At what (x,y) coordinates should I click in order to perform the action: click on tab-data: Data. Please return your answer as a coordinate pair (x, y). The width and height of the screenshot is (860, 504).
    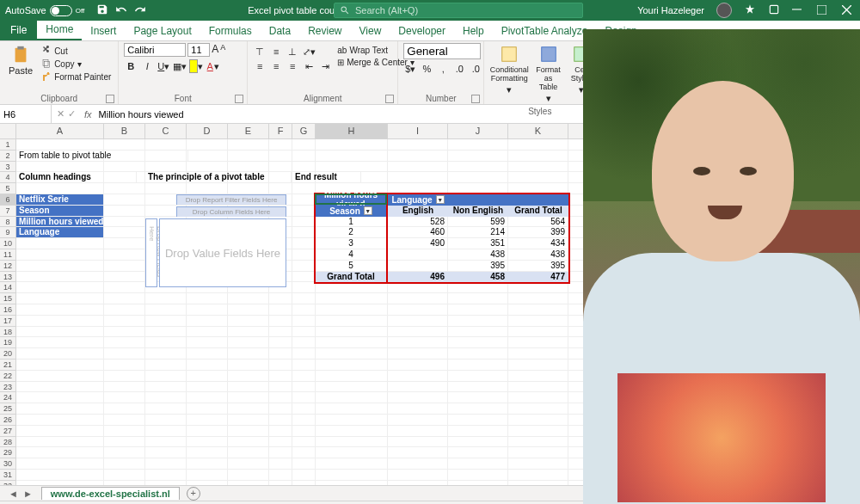
    Looking at the image, I should click on (280, 31).